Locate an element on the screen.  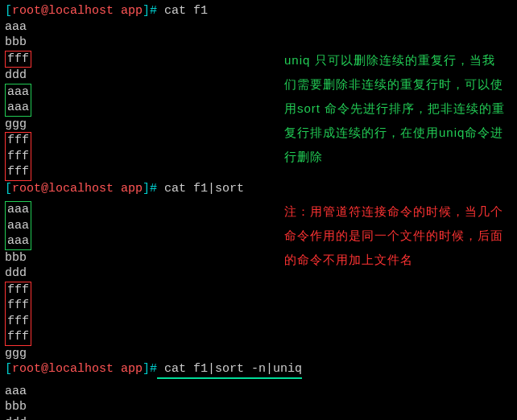
highlight-underline: cat f1|sort -n|uniq is located at coordinates (230, 370).